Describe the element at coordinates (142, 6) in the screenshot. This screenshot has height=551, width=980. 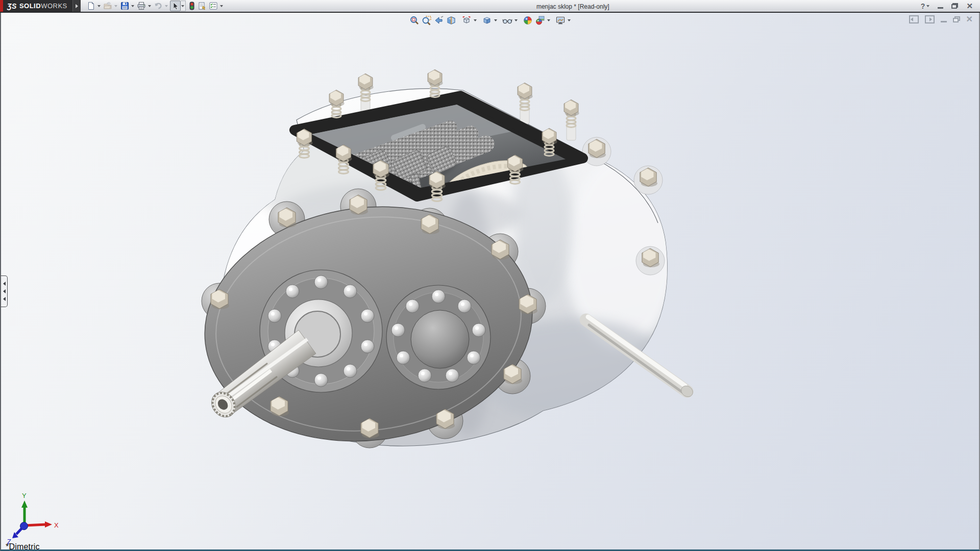
I see `print-button` at that location.